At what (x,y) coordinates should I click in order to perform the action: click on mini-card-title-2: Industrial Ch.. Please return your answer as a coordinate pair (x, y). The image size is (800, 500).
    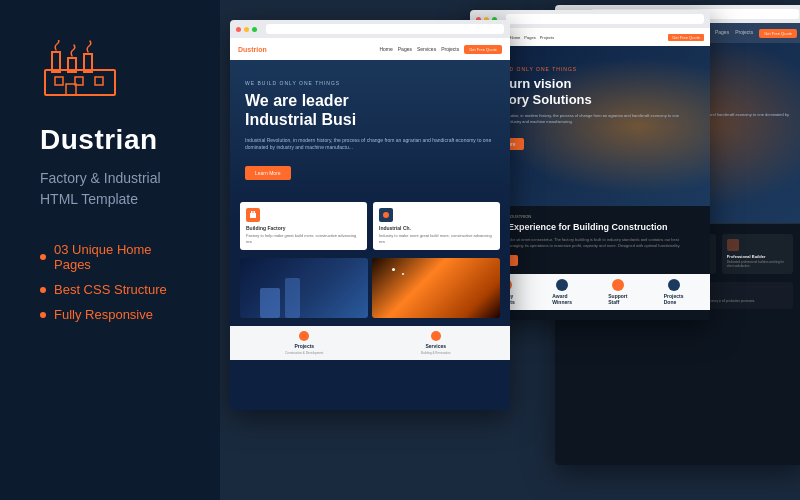
    Looking at the image, I should click on (436, 228).